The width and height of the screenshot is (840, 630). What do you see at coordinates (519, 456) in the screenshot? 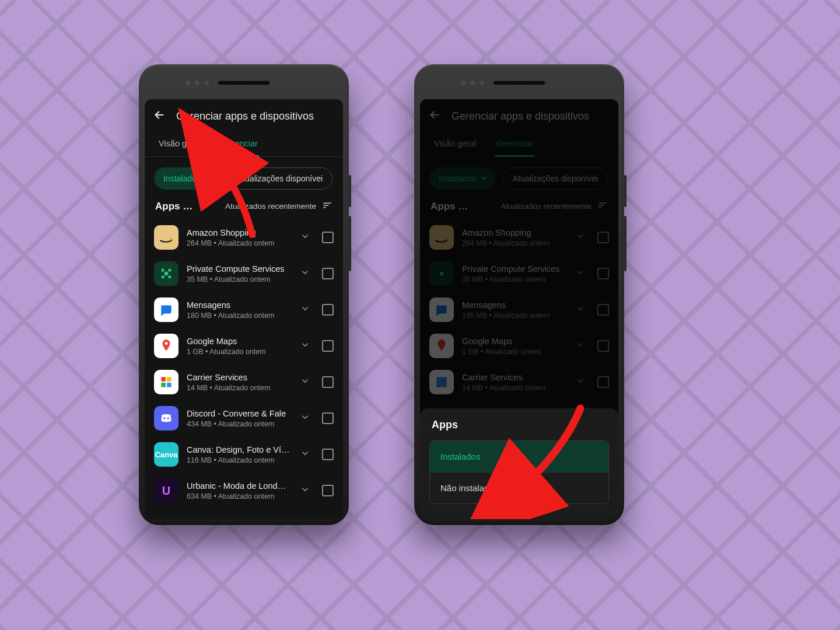
I see `sheet-option-installed: Instalados` at bounding box center [519, 456].